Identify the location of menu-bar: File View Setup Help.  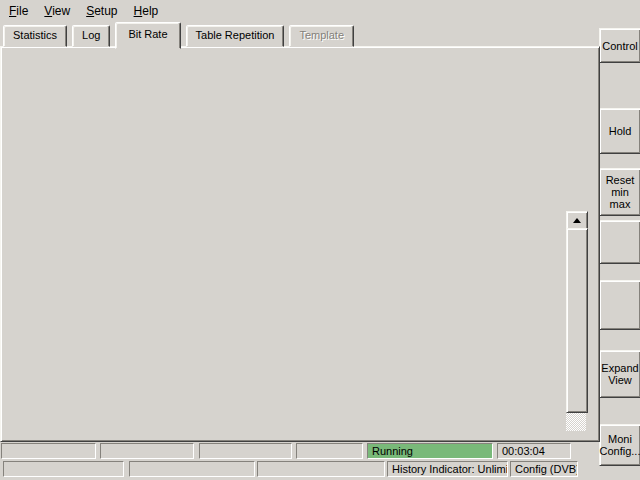
(300, 11).